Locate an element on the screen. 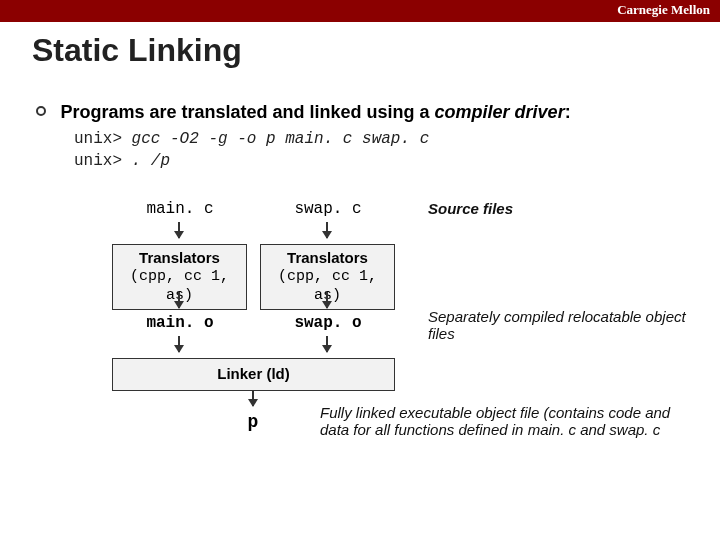 The image size is (720, 540). source-file-main: main. c is located at coordinates (180, 209).